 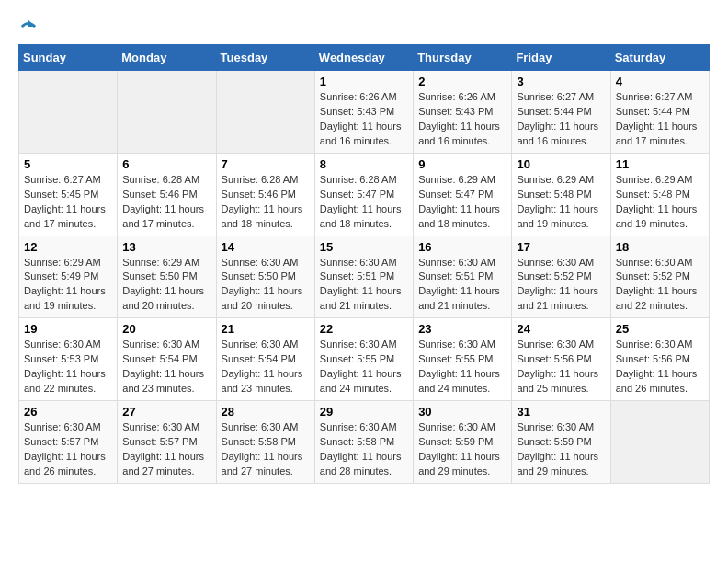 I want to click on day-info: Sunrise: 6:28 AMSunset: 5:47 PMDaylight:…, so click(x=364, y=202).